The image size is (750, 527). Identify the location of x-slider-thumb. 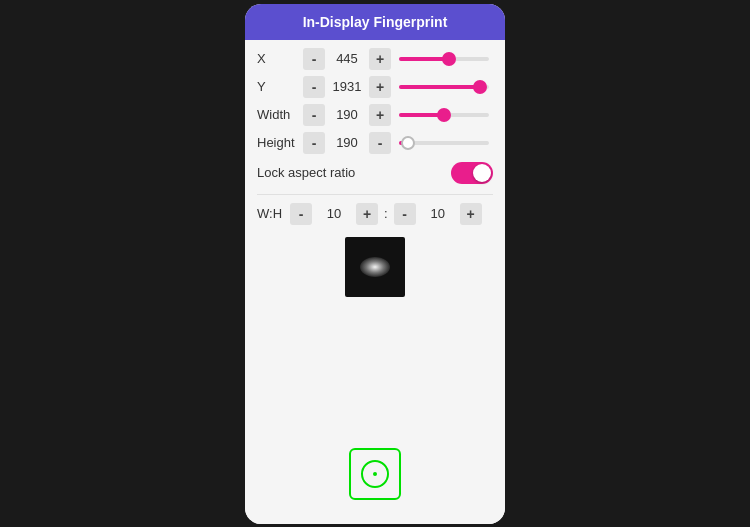
(449, 59).